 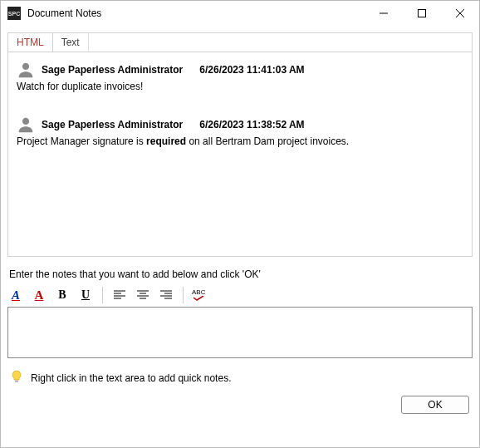 What do you see at coordinates (240, 42) in the screenshot?
I see `tab-strip: HTML Text` at bounding box center [240, 42].